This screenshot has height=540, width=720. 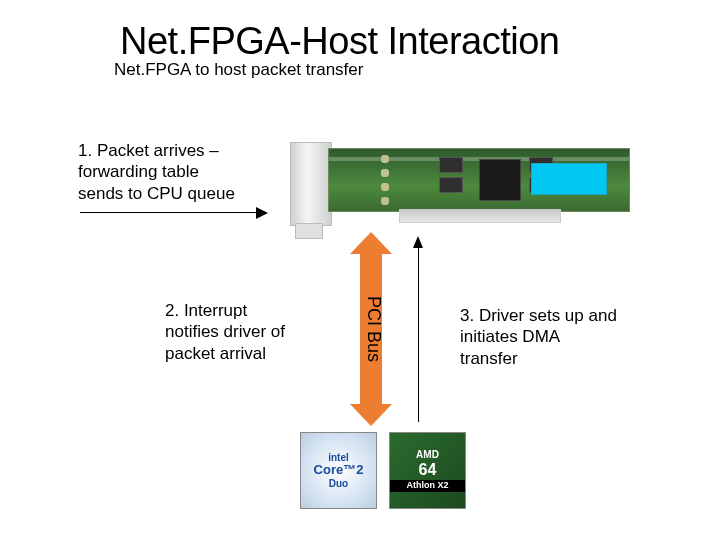 What do you see at coordinates (500, 180) in the screenshot?
I see `fpga-chip` at bounding box center [500, 180].